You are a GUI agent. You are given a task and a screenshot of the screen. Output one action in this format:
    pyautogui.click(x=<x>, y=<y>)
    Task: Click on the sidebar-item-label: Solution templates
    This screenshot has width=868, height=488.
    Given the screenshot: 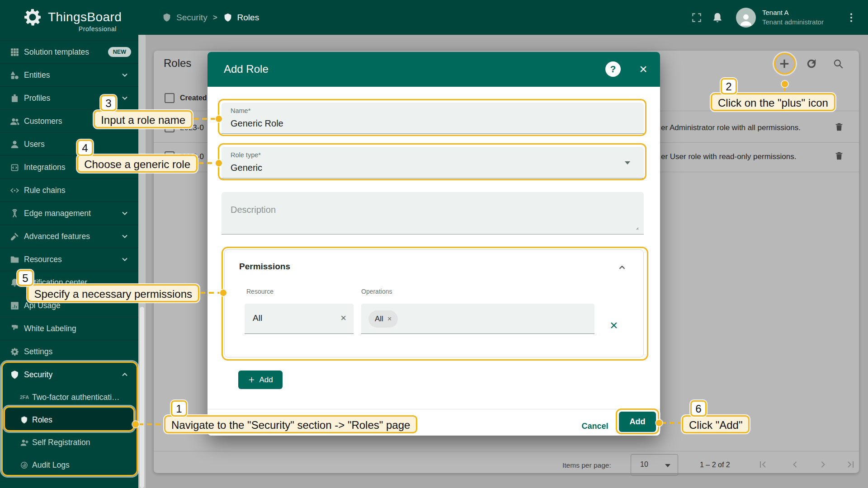 What is the action you would take?
    pyautogui.click(x=57, y=52)
    